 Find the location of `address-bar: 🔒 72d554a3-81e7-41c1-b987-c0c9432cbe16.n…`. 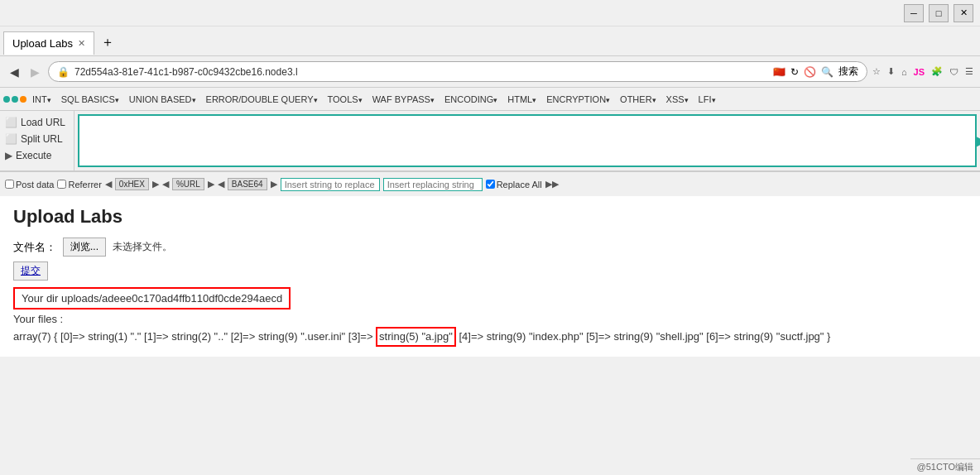

address-bar: 🔒 72d554a3-81e7-41c1-b987-c0c9432cbe16.n… is located at coordinates (458, 71).